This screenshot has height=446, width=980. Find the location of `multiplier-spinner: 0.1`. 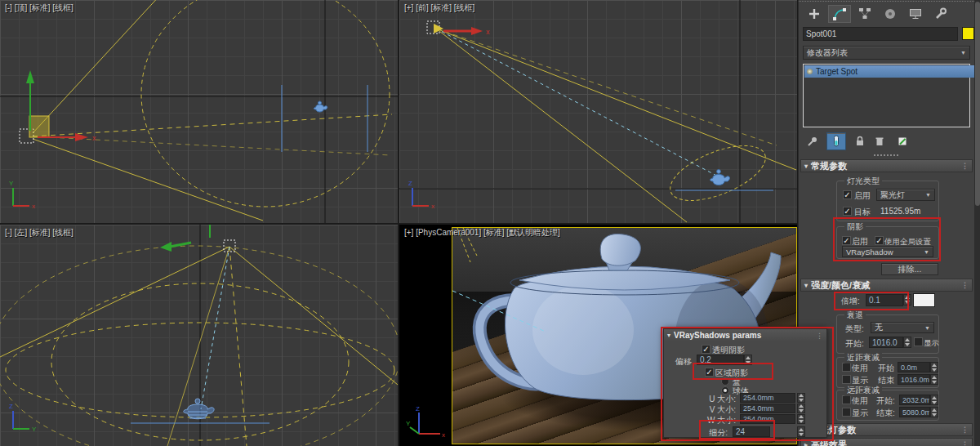

multiplier-spinner: 0.1 is located at coordinates (884, 301).